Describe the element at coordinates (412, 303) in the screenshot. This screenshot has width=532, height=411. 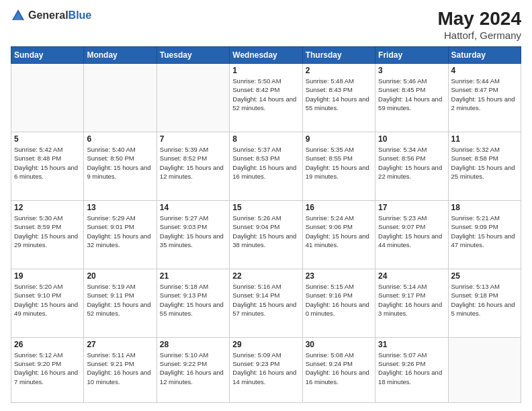
I see `cell-3-5: 24Sunrise: 5:14 AM Sunset: 9:17 PM Dayli…` at that location.